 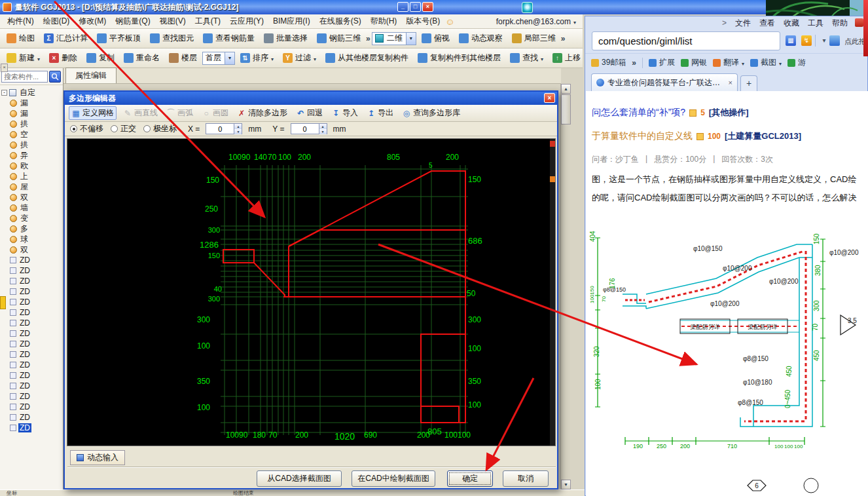 What do you see at coordinates (662, 63) in the screenshot?
I see `bookmark-item: 扩展` at bounding box center [662, 63].